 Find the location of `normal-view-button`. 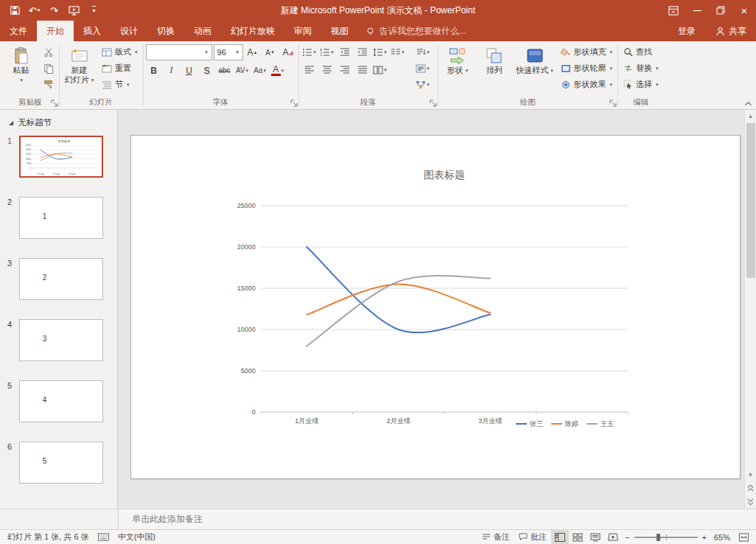

normal-view-button is located at coordinates (560, 537).